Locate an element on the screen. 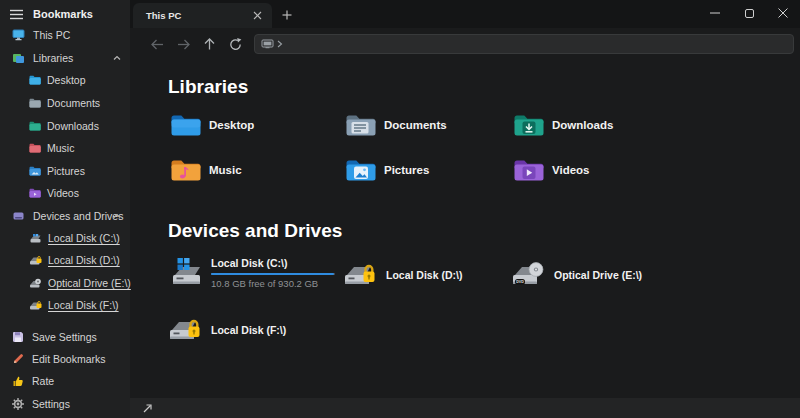  section-title-libraries: Libraries is located at coordinates (208, 87).